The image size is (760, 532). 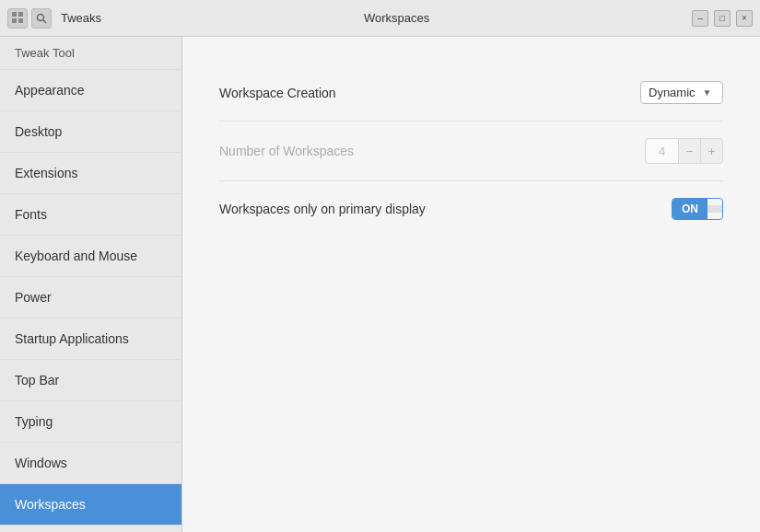 What do you see at coordinates (690, 209) in the screenshot?
I see `toggle-on-label: ON` at bounding box center [690, 209].